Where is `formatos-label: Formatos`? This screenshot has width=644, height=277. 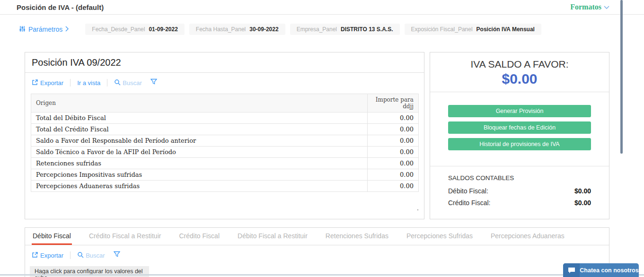
formatos-label: Formatos is located at coordinates (586, 7).